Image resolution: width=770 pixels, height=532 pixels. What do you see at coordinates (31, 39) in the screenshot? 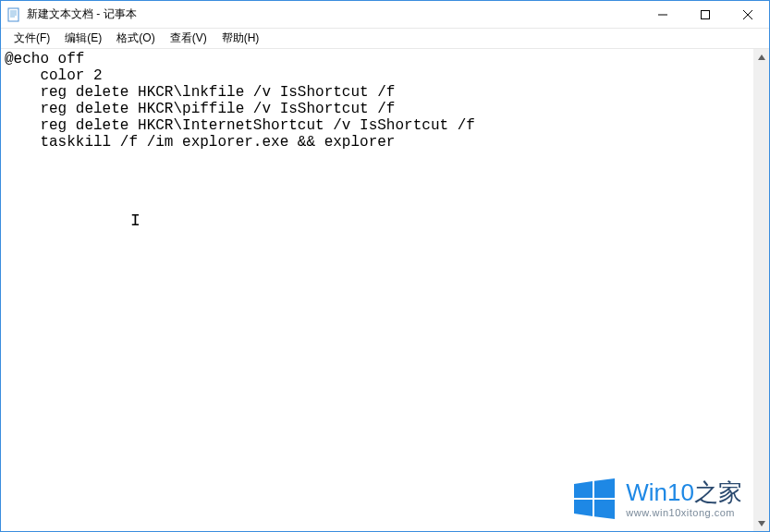
I see `menu-file: 文件(F)` at bounding box center [31, 39].